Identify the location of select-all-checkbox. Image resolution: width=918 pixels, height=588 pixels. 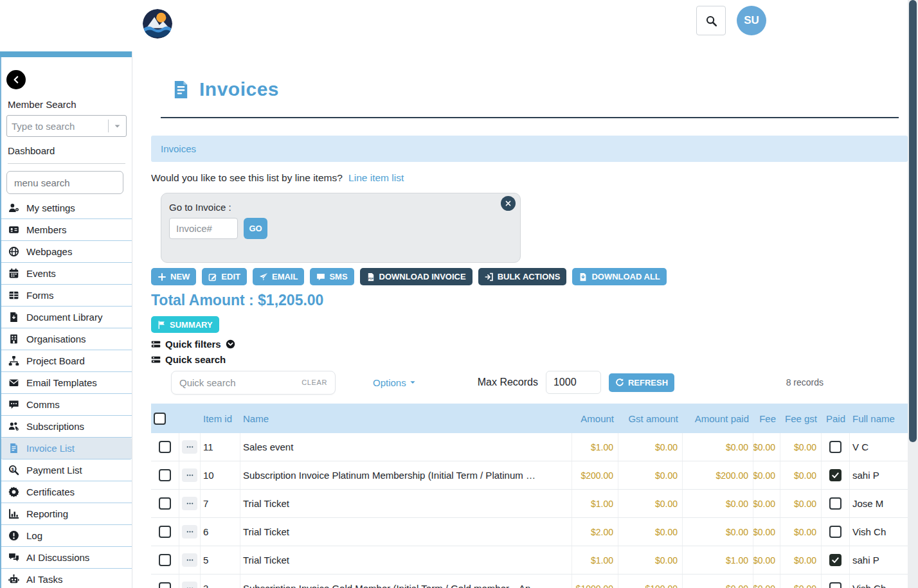
(159, 419).